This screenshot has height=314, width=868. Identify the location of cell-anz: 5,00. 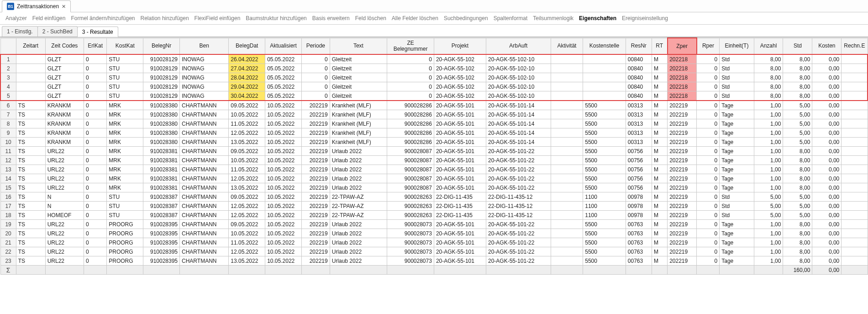
(768, 197).